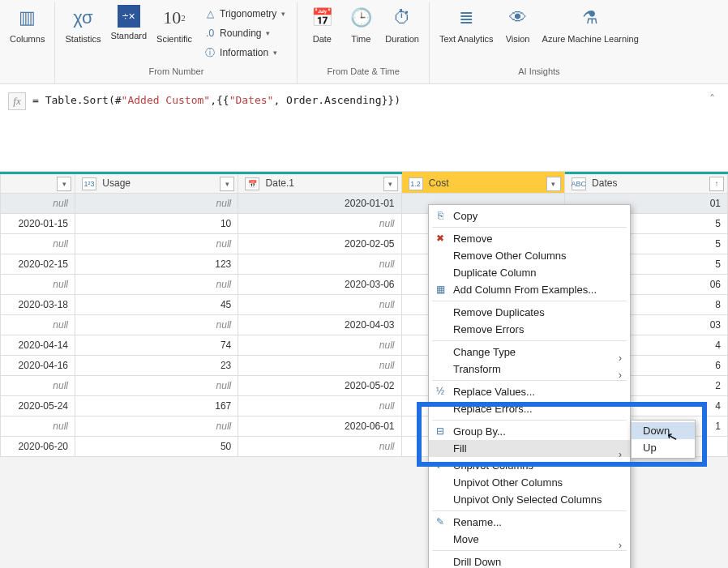 This screenshot has width=728, height=568. What do you see at coordinates (38, 447) in the screenshot?
I see `table-cell: 2020-06-20` at bounding box center [38, 447].